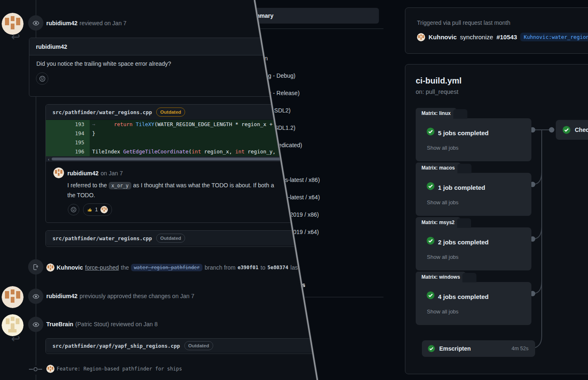 The width and height of the screenshot is (588, 380). I want to click on scroll-left-arrow: ‹, so click(49, 159).